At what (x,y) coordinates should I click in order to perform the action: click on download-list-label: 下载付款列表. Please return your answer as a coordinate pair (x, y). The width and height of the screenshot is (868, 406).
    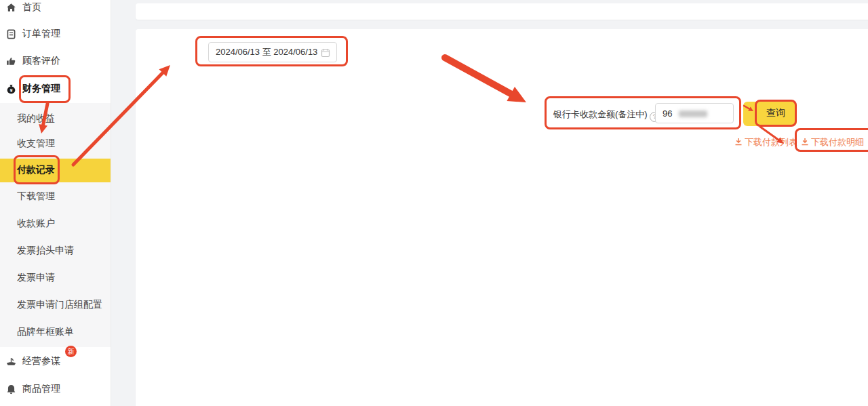
    Looking at the image, I should click on (771, 142).